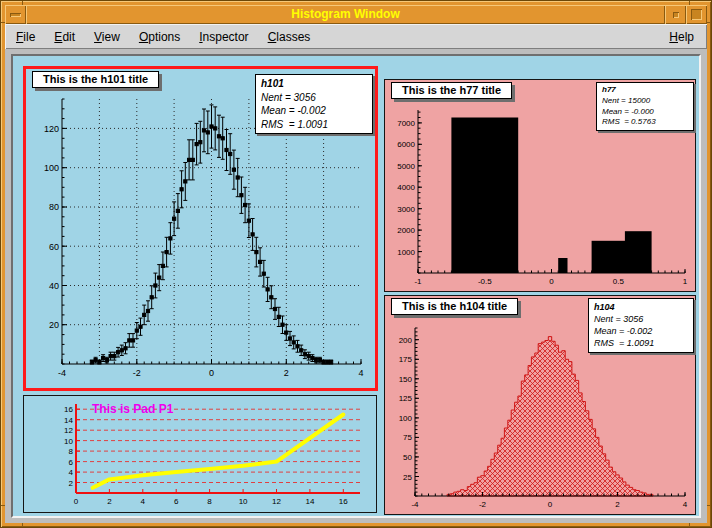 The height and width of the screenshot is (528, 712). I want to click on window-menu-icon, so click(16, 15).